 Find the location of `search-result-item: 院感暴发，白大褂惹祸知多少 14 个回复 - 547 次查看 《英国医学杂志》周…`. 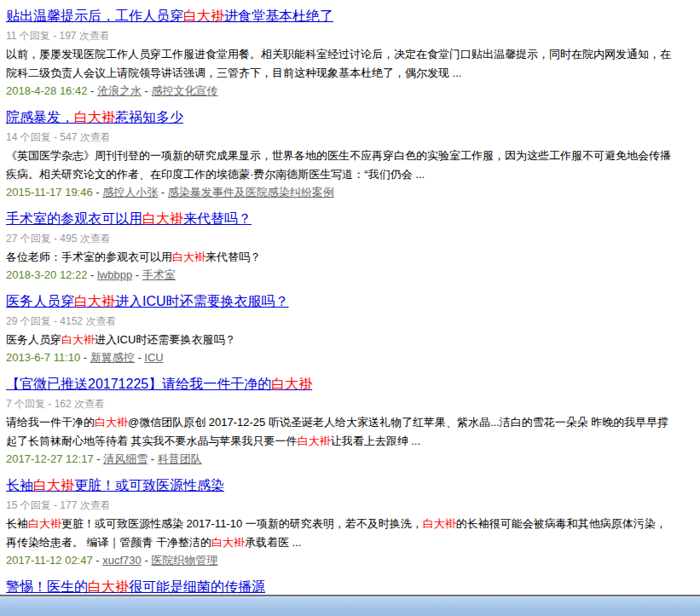

search-result-item: 院感暴发，白大褂惹祸知多少 14 个回复 - 547 次查看 《英国医学杂志》周… is located at coordinates (339, 153).